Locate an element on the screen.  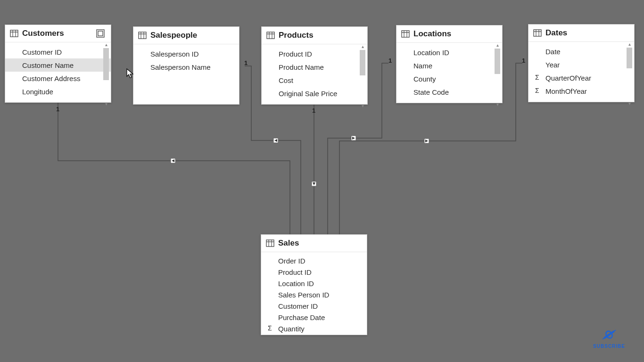
field-longitude: Longitude is located at coordinates (58, 91).